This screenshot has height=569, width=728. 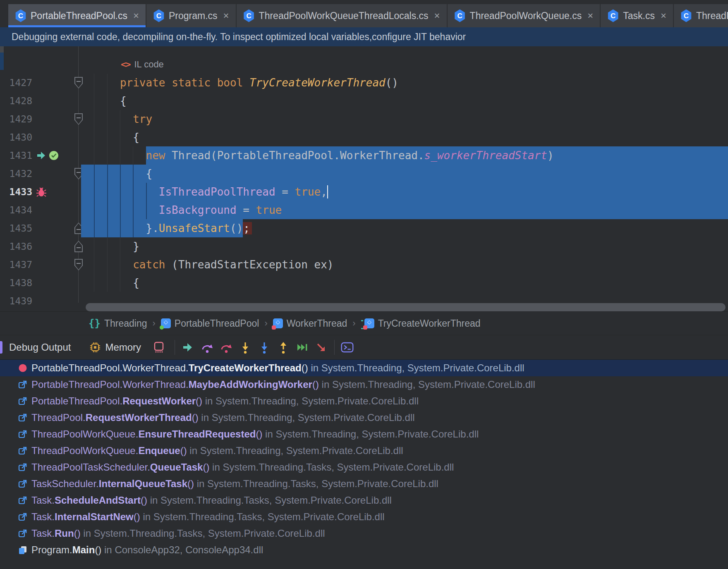 What do you see at coordinates (207, 347) in the screenshot?
I see `step-over-icon` at bounding box center [207, 347].